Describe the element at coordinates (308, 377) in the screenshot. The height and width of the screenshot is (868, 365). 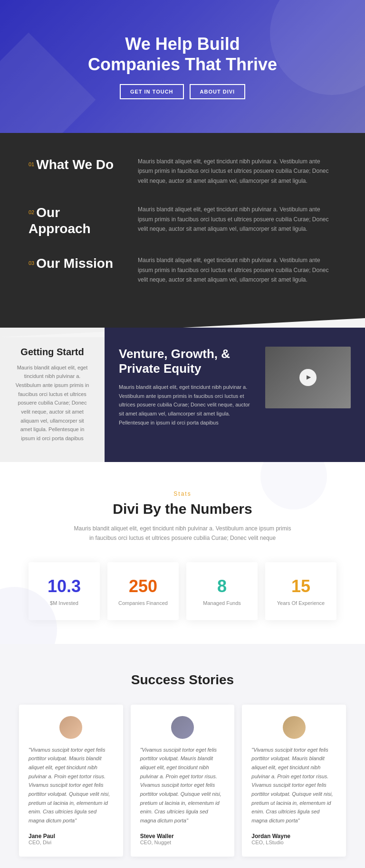
I see `venture-image` at that location.